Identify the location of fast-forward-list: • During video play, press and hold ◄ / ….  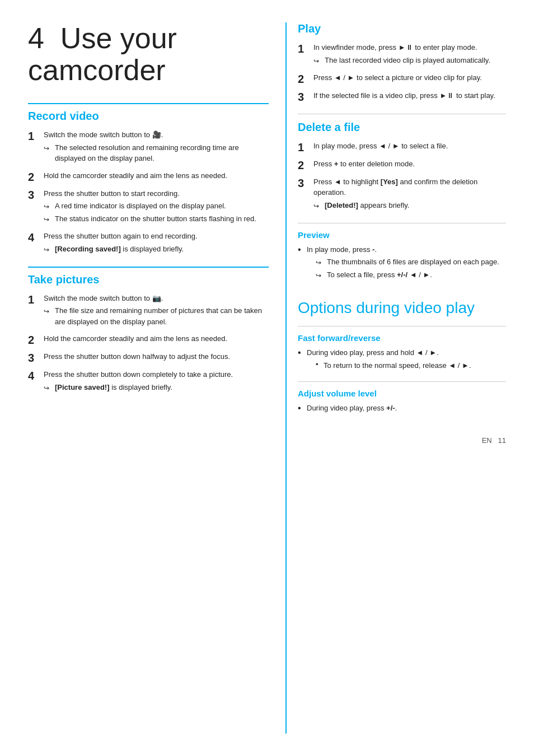
(402, 360).